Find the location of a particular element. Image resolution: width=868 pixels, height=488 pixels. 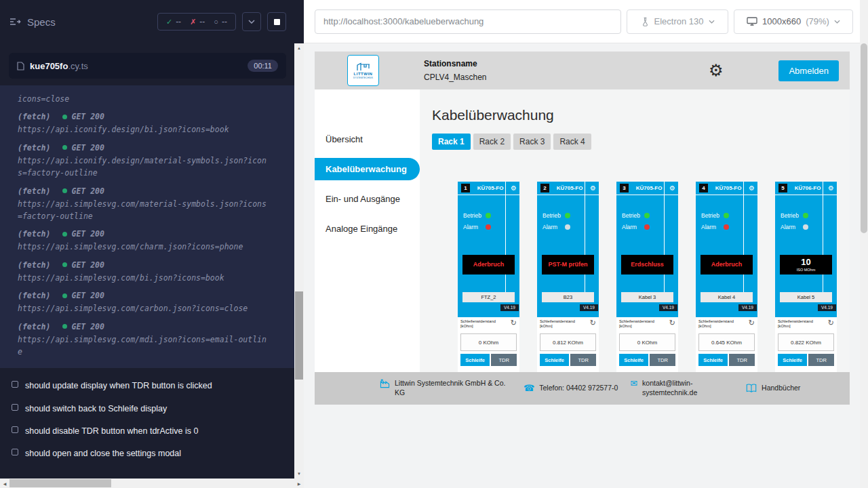

collapse-button is located at coordinates (252, 22).